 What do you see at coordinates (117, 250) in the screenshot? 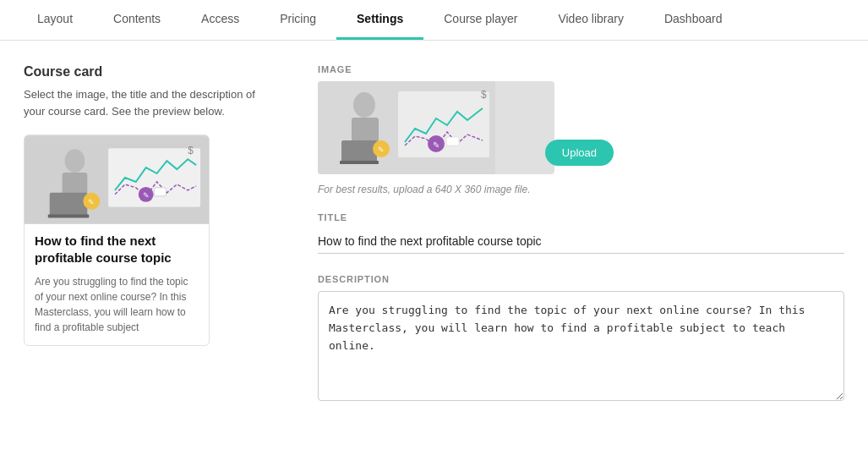
I see `card-course-title: How to find the next profitable course t…` at bounding box center [117, 250].